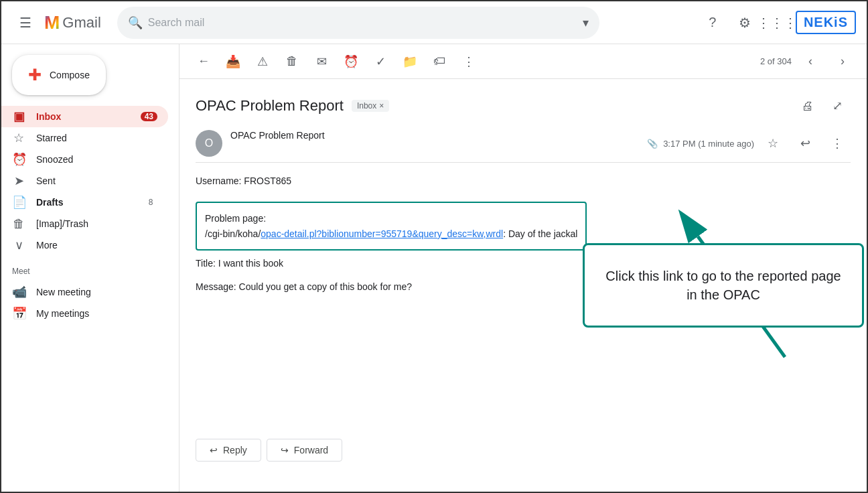 The image size is (868, 493). I want to click on snooze-button: ⏰, so click(351, 62).